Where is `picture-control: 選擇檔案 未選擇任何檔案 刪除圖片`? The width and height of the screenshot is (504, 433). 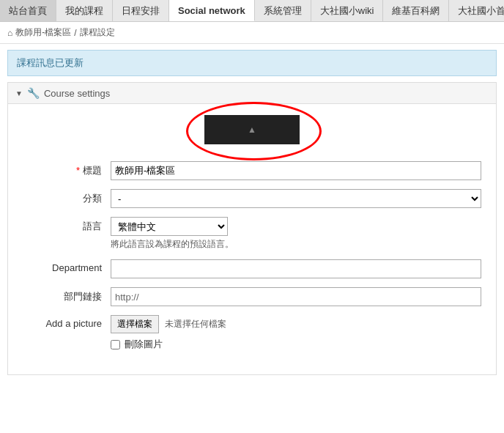 picture-control: 選擇檔案 未選擇任何檔案 刪除圖片 is located at coordinates (296, 333).